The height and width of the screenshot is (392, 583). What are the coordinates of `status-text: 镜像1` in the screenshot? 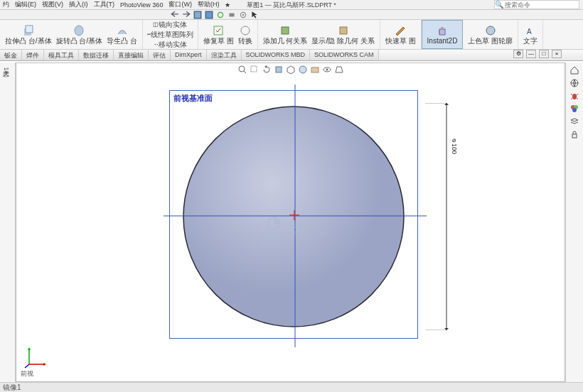 It's located at (12, 388).